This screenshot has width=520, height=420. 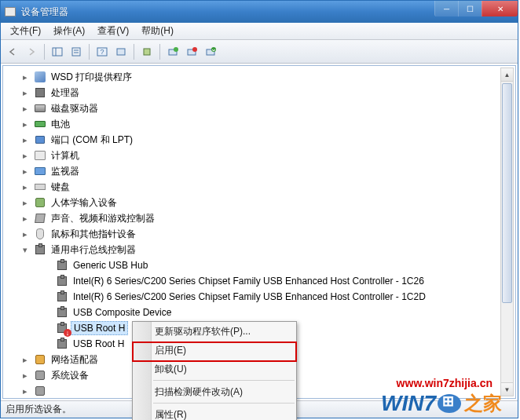 I want to click on tree-node: ▸声音、视频和游戏控制器, so click(x=259, y=218).